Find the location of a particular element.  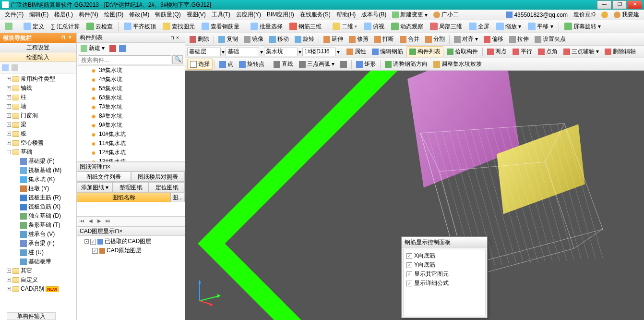

tab-drawing-files: 图纸文件列表 is located at coordinates (104, 177).